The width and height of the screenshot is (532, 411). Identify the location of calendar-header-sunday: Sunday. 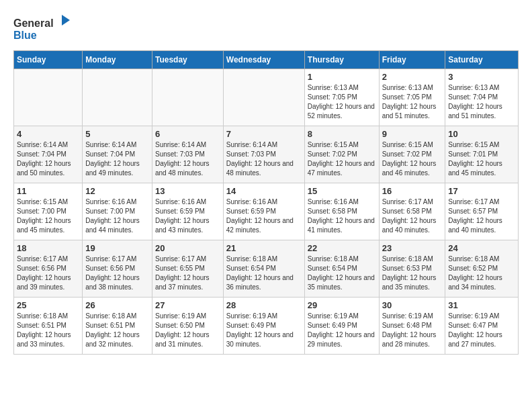
(48, 60).